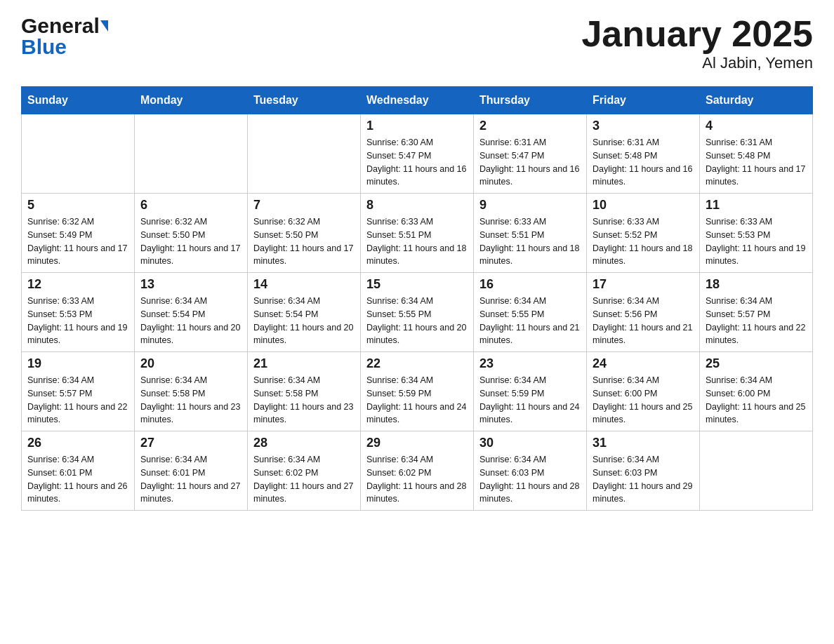 The image size is (834, 644). Describe the element at coordinates (417, 154) in the screenshot. I see `calendar-week-row: 1Sunrise: 6:30 AM Sunset: 5:47 PM Daylig…` at that location.